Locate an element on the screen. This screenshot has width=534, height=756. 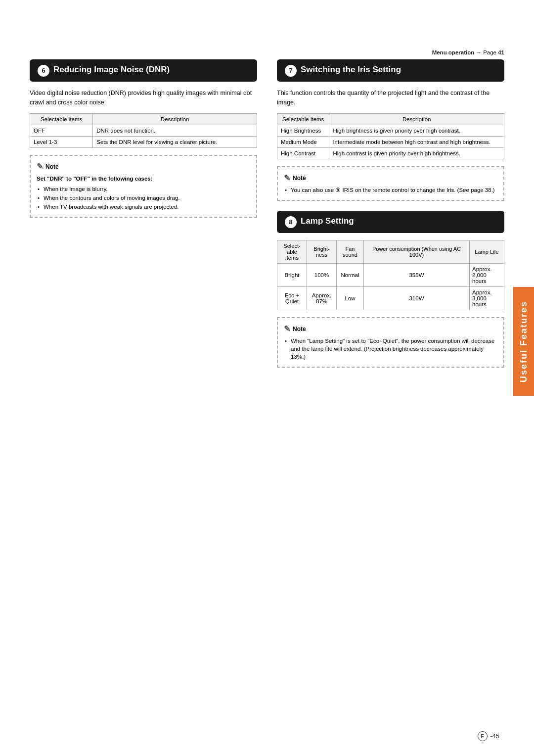
section8-title: Lamp Setting is located at coordinates (327, 221).